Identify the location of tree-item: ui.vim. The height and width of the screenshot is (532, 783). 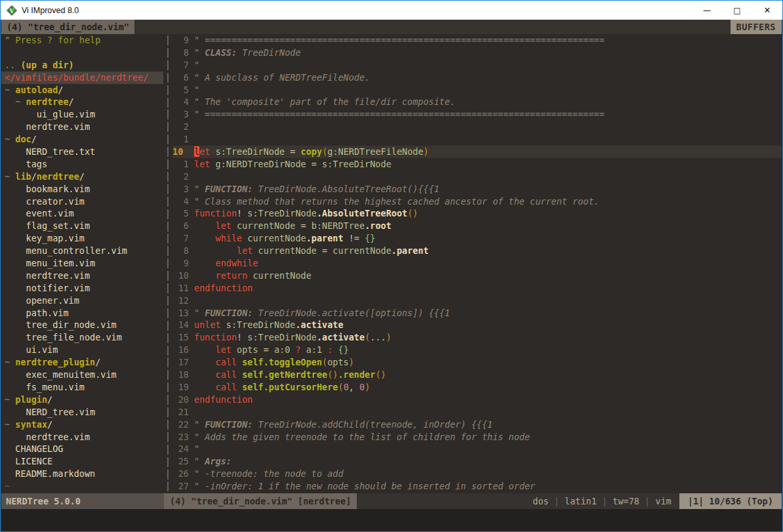
(83, 350).